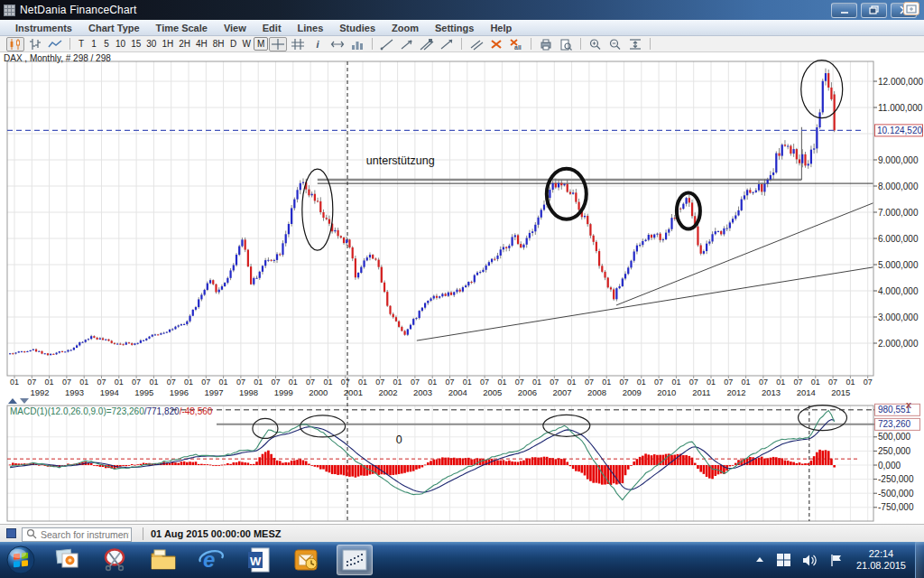 The height and width of the screenshot is (578, 924). What do you see at coordinates (873, 11) in the screenshot?
I see `restore-button` at bounding box center [873, 11].